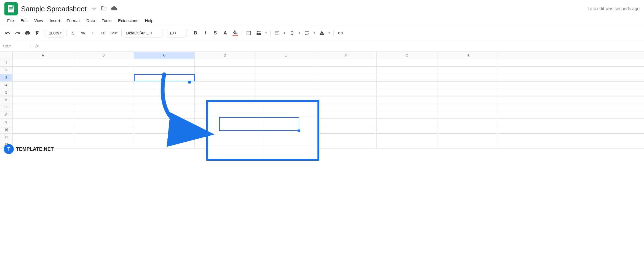  I want to click on cell-f8, so click(346, 115).